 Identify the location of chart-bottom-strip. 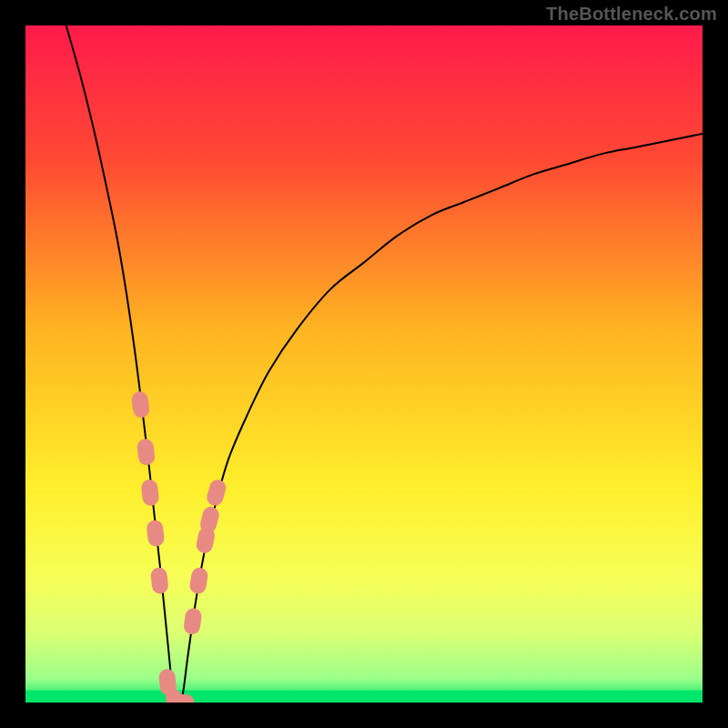
(364, 697).